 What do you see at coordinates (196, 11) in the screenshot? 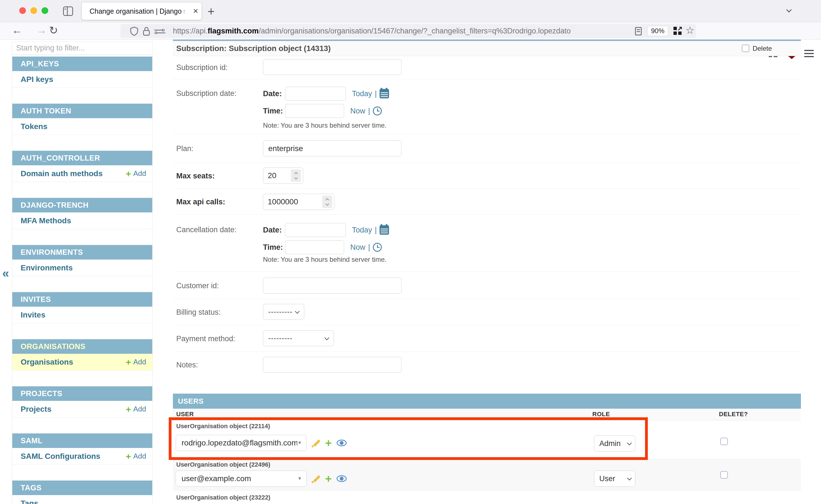
I see `tab-close-icon: ×` at bounding box center [196, 11].